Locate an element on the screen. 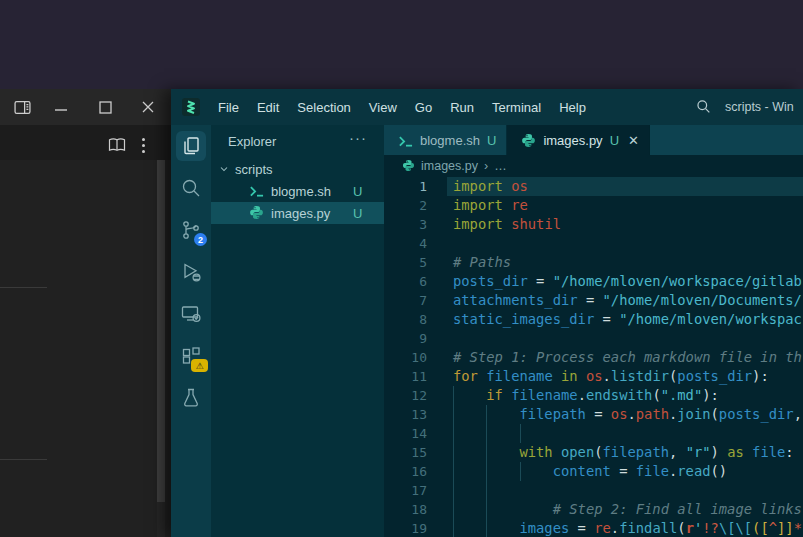 Image resolution: width=803 pixels, height=537 pixels. menu-run: Run is located at coordinates (462, 108).